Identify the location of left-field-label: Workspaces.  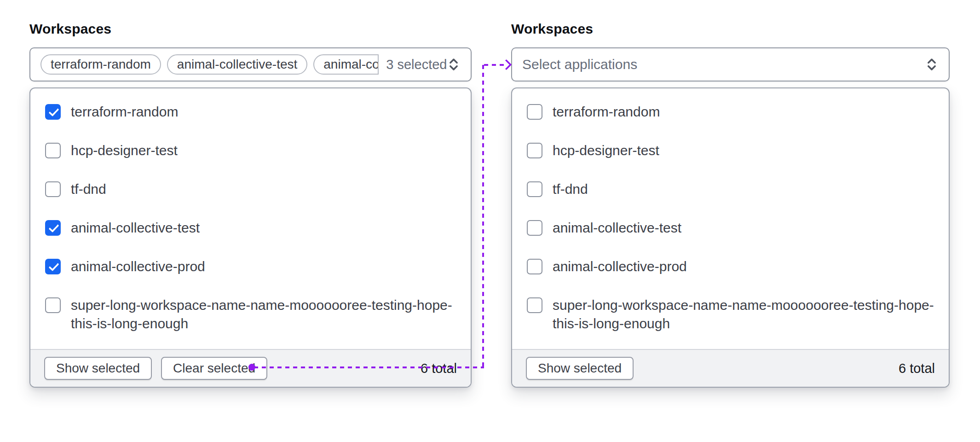
(70, 29).